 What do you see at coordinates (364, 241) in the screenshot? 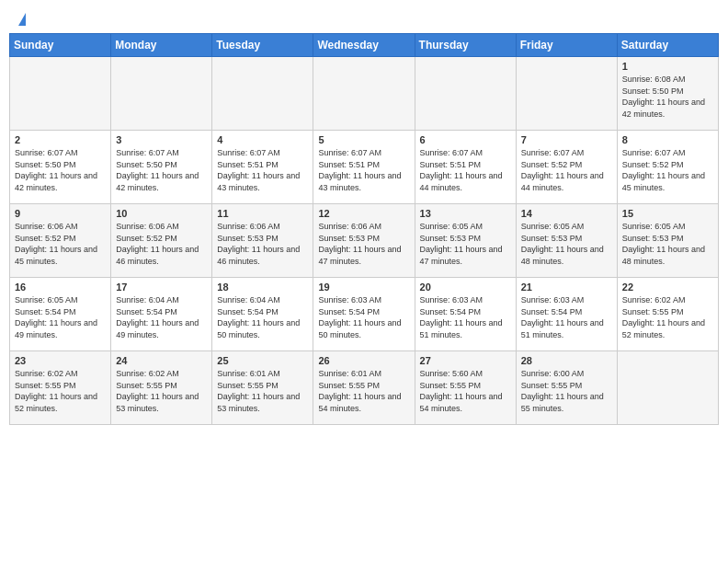
I see `calendar-week-3: 9Sunrise: 6:06 AMSunset: 5:52 PMDaylight…` at bounding box center [364, 241].